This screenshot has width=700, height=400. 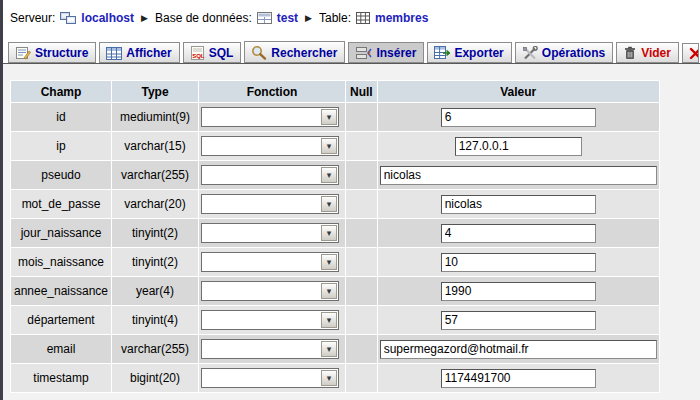 I want to click on breadcrumb-table-link: membres, so click(x=402, y=18).